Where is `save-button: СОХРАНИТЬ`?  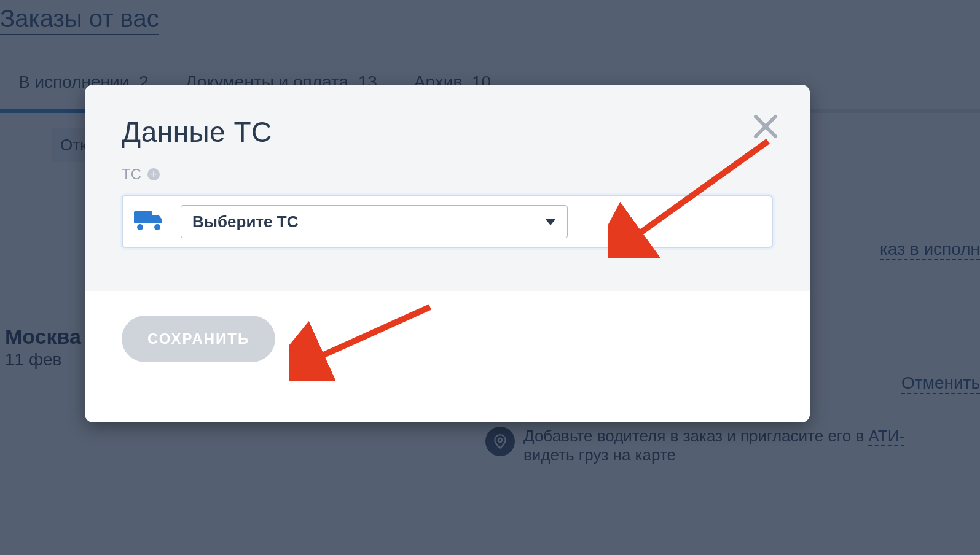 save-button: СОХРАНИТЬ is located at coordinates (198, 339).